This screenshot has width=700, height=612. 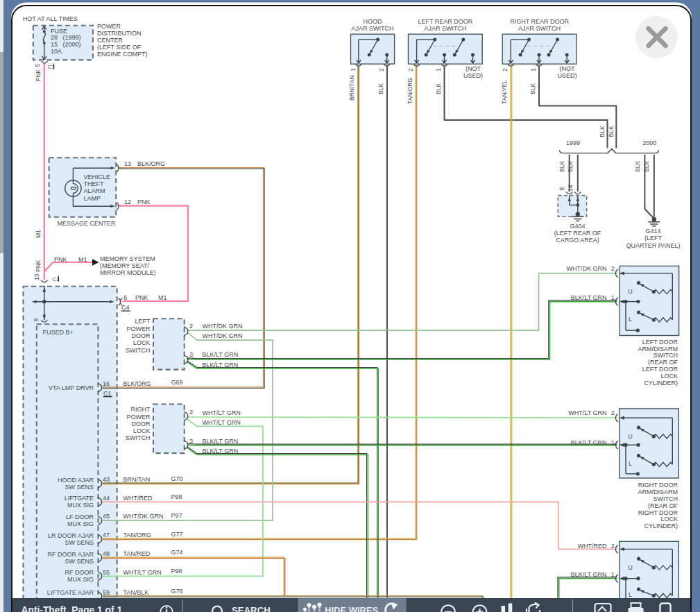 What do you see at coordinates (108, 393) in the screenshot?
I see `svg-text: C1` at bounding box center [108, 393].